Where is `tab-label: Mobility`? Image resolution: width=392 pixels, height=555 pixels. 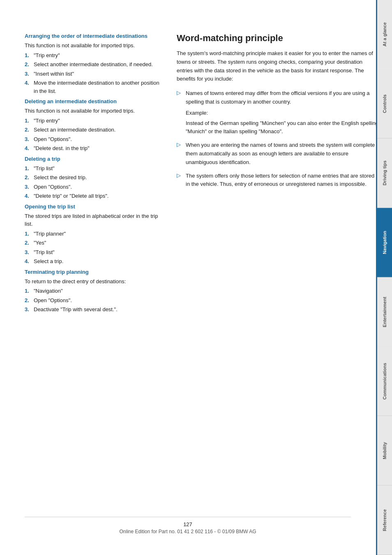
tab-label: Mobility is located at coordinates (385, 451).